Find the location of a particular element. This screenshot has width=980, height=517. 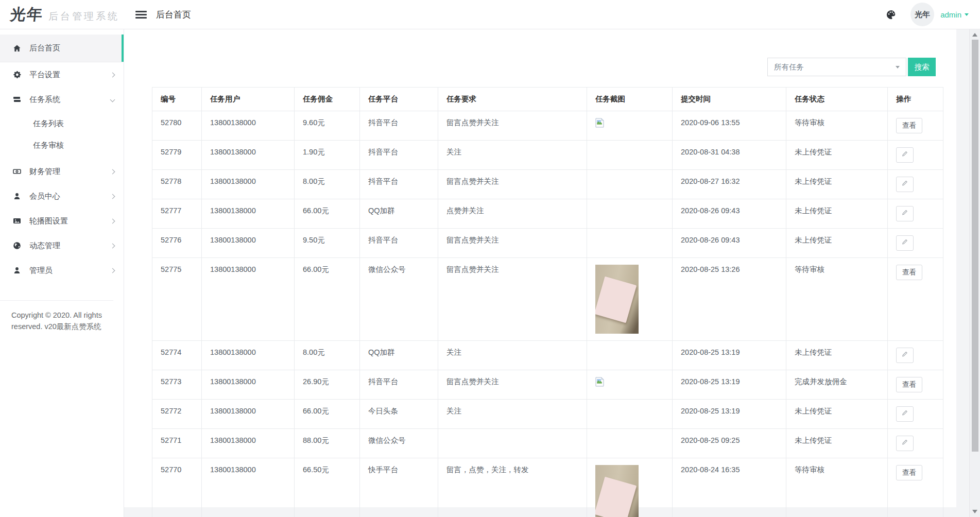

sidebar-item-finance: 财务管理 is located at coordinates (62, 171).